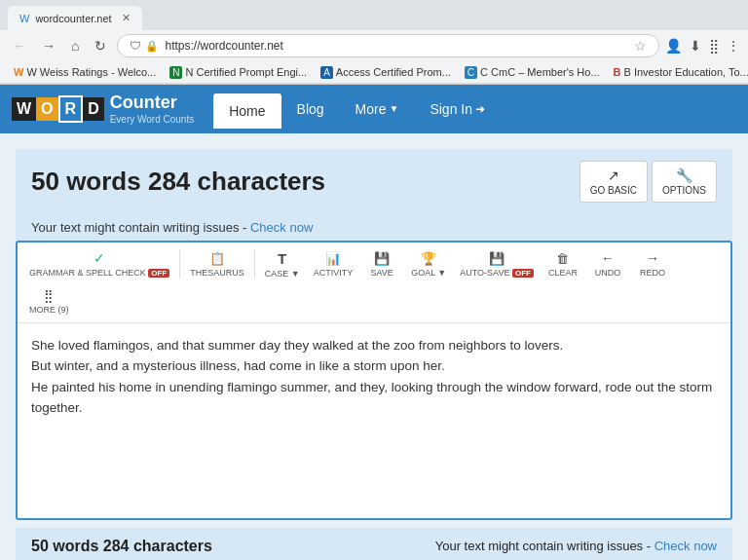 Image resolution: width=748 pixels, height=560 pixels. What do you see at coordinates (614, 175) in the screenshot?
I see `share-icon: ↗` at bounding box center [614, 175].